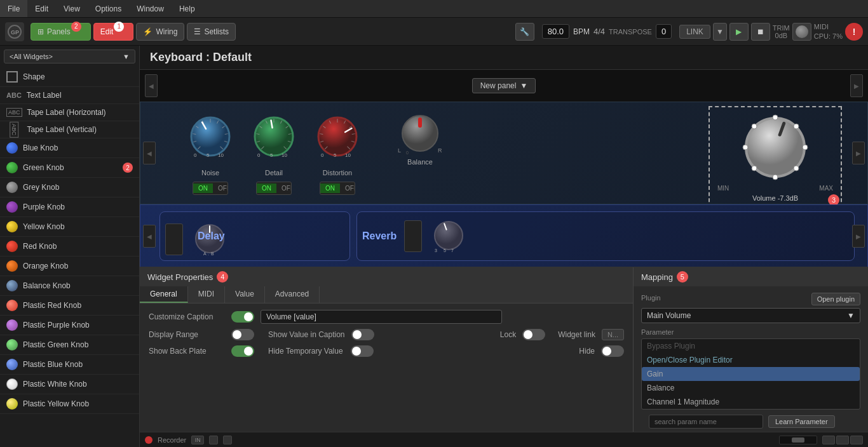 This screenshot has width=868, height=447. I want to click on menu-file: File, so click(14, 9).